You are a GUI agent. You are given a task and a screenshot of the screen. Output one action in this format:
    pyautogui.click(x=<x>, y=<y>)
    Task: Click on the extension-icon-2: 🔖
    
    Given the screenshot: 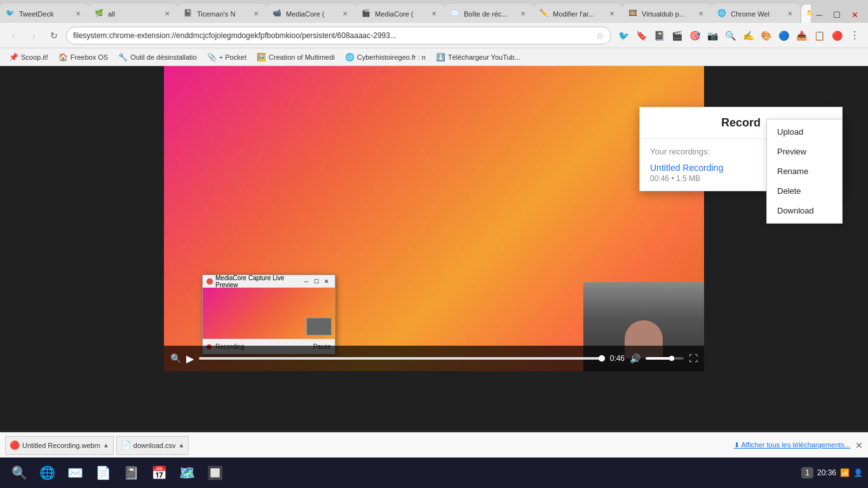 What is the action you would take?
    pyautogui.click(x=641, y=36)
    